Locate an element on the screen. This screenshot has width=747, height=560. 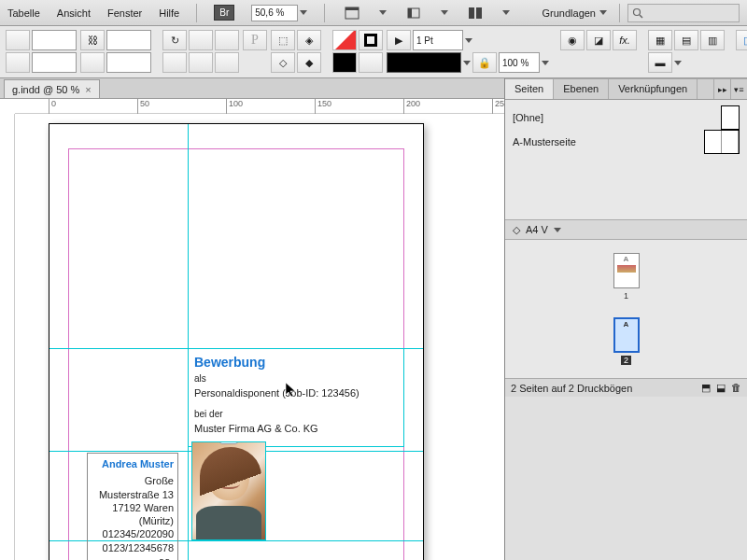
frame-fitting-icon: ◫ is located at coordinates (741, 40).